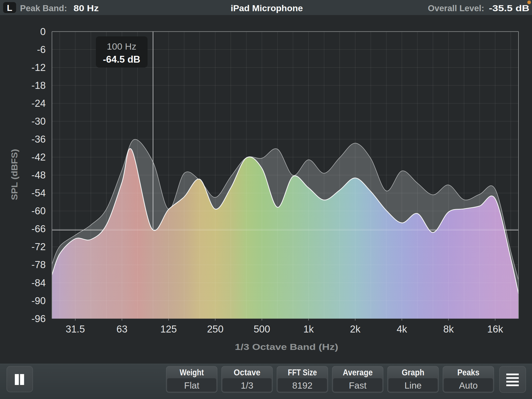 The height and width of the screenshot is (399, 532). Describe the element at coordinates (41, 50) in the screenshot. I see `svg-text: -6` at that location.